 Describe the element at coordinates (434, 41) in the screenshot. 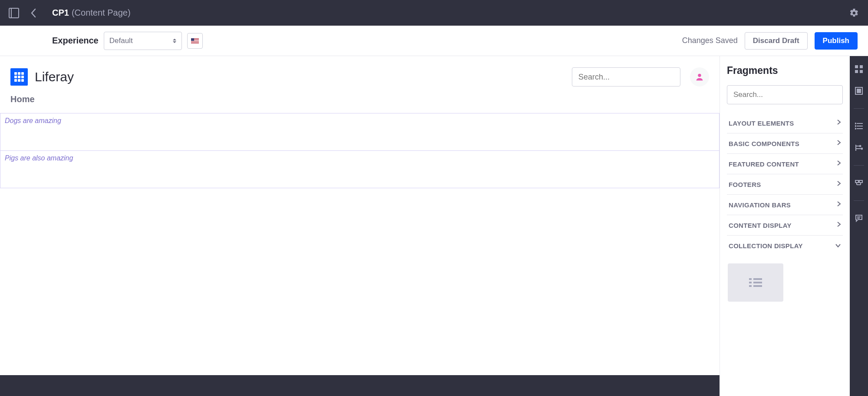

I see `experience-bar: Experience Default Changes Saved Discard…` at that location.